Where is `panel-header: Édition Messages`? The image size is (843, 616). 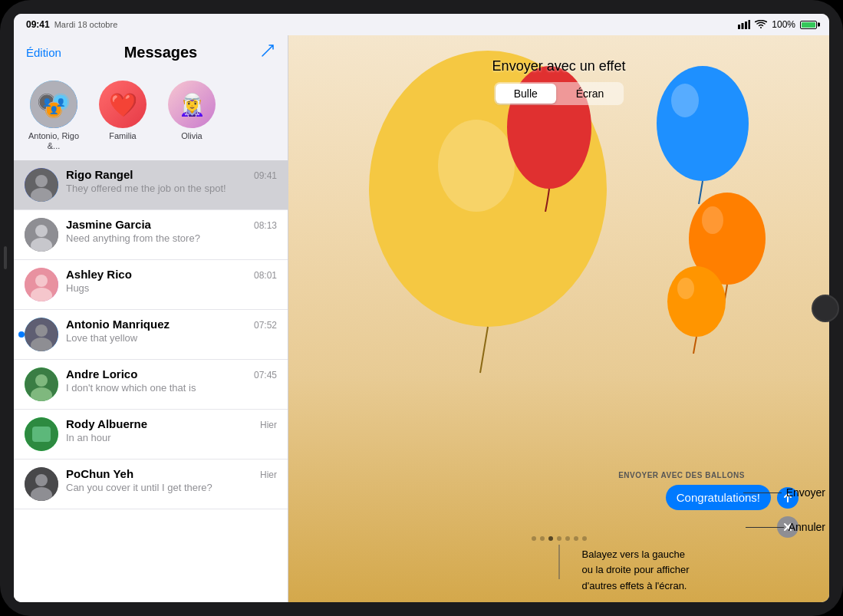
panel-header: Édition Messages is located at coordinates (150, 55).